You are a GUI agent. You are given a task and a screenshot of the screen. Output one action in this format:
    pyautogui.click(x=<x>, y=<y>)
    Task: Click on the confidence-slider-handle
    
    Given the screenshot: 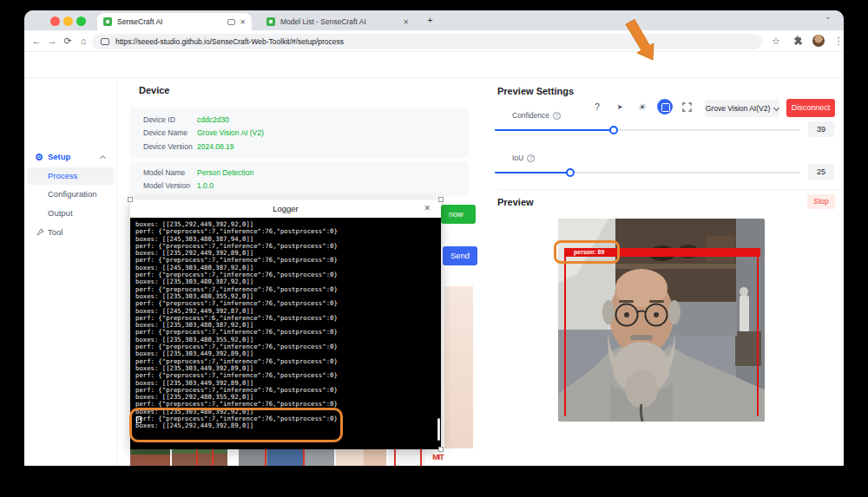 What is the action you would take?
    pyautogui.click(x=614, y=130)
    